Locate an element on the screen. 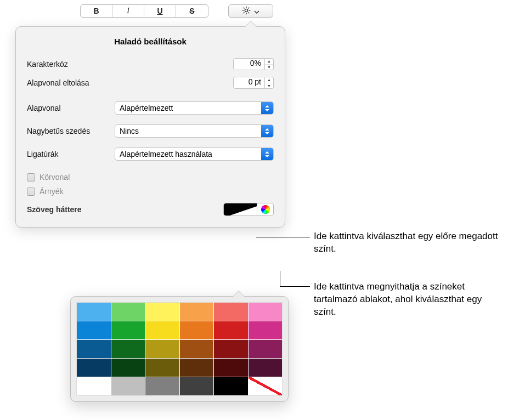 The width and height of the screenshot is (508, 420). format-toolbar: B I U S is located at coordinates (177, 11).